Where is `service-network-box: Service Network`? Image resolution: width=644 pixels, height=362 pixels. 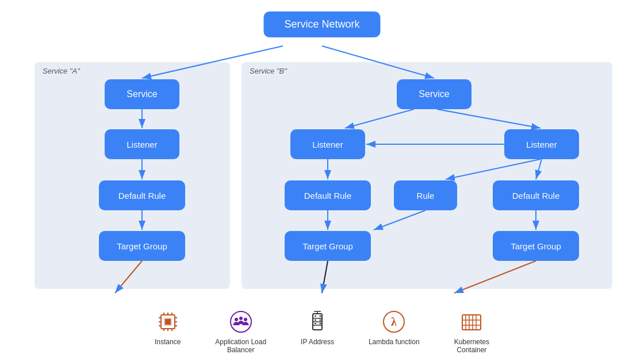 service-network-box: Service Network is located at coordinates (322, 24).